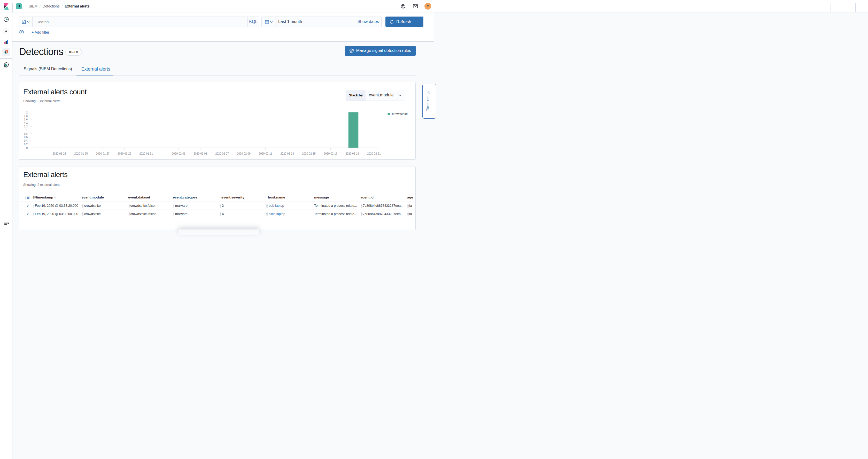  What do you see at coordinates (26, 144) in the screenshot?
I see `svg-text: 0.2` at bounding box center [26, 144].